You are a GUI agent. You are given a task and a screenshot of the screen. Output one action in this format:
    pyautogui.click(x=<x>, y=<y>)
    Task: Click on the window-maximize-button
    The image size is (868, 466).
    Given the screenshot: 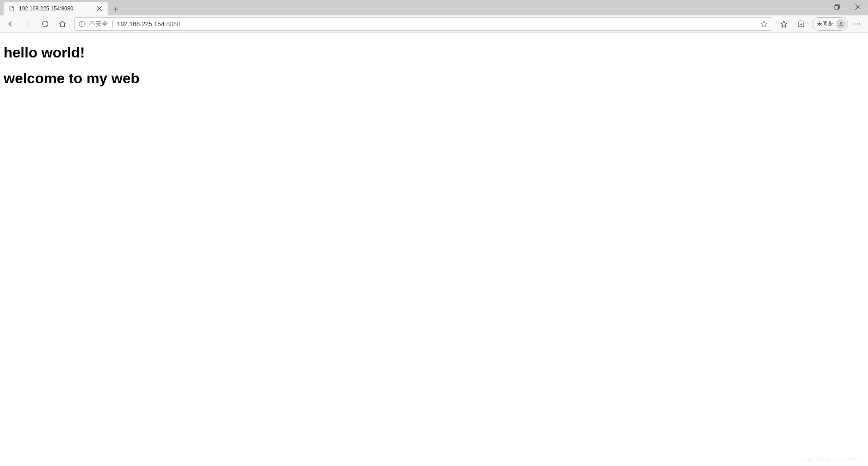 What is the action you would take?
    pyautogui.click(x=837, y=7)
    